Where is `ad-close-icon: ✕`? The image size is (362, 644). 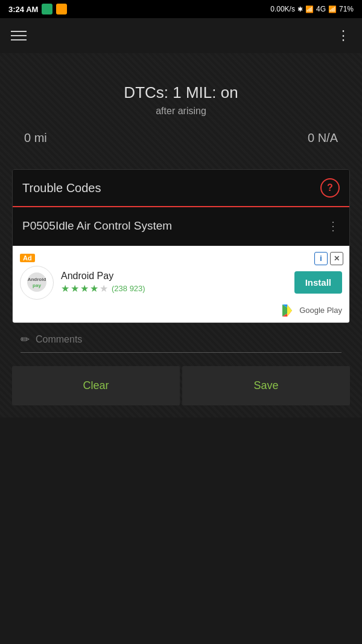
ad-close-icon: ✕ is located at coordinates (337, 259).